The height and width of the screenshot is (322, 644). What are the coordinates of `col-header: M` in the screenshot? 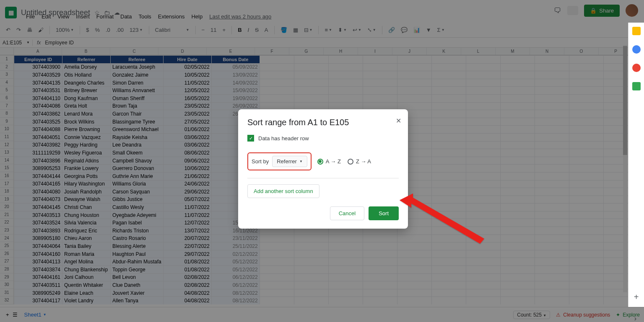 It's located at (513, 51).